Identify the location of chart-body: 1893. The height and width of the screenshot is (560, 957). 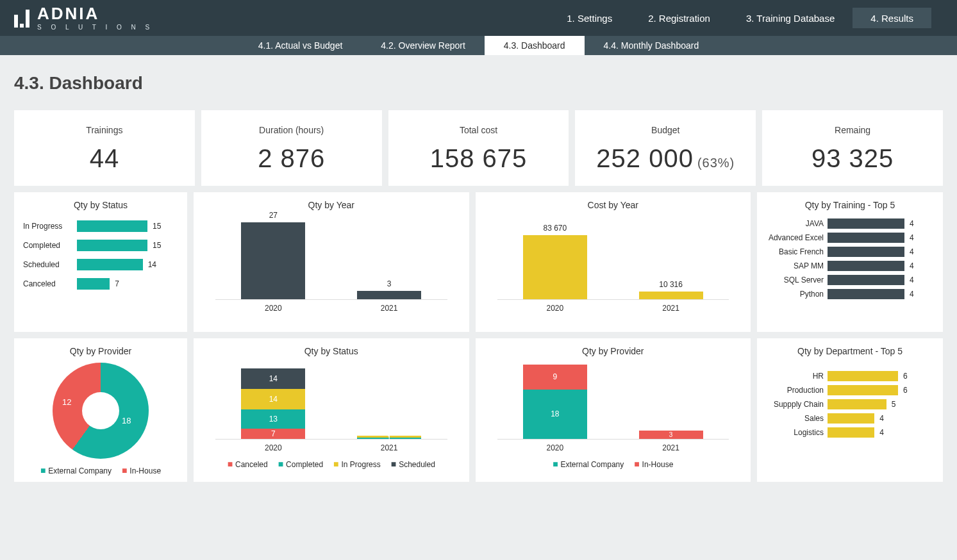
(613, 401).